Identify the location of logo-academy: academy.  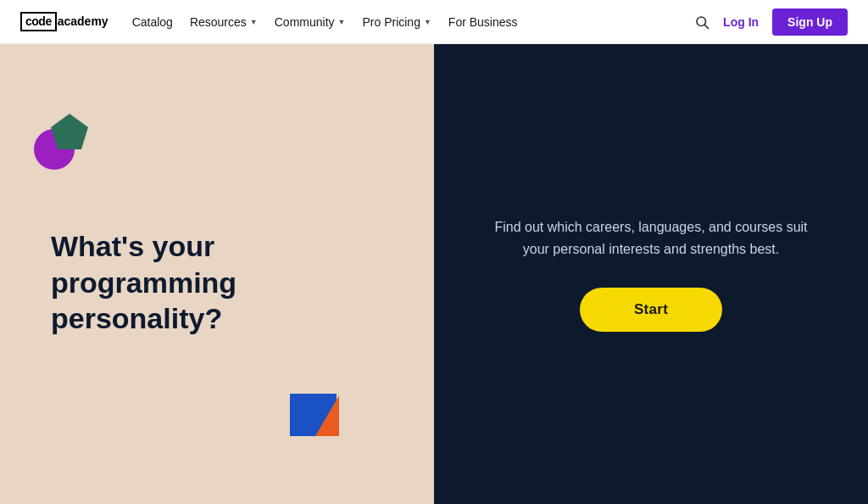
(83, 21).